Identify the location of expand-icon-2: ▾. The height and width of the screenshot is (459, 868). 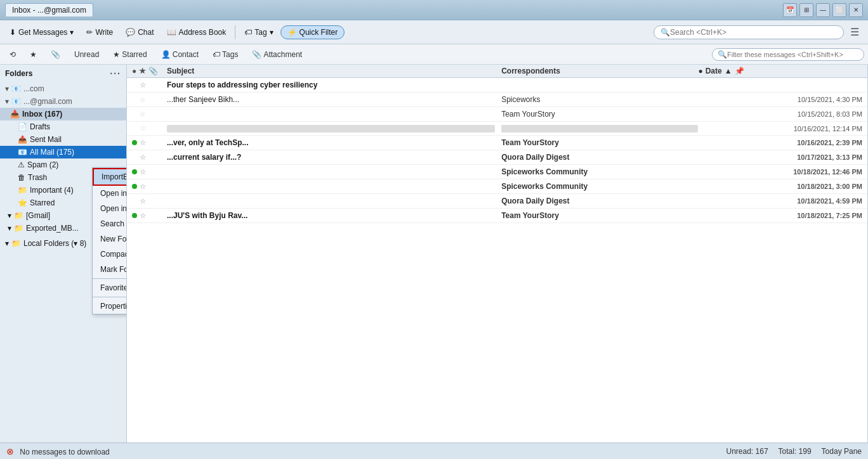
(10, 228).